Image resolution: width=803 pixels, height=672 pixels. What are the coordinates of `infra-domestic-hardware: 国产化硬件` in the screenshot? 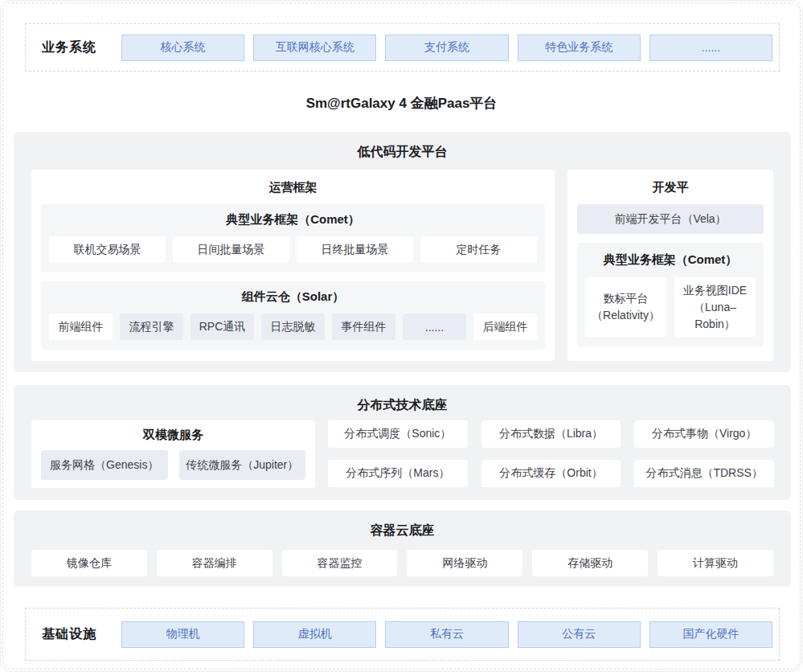 It's located at (711, 635).